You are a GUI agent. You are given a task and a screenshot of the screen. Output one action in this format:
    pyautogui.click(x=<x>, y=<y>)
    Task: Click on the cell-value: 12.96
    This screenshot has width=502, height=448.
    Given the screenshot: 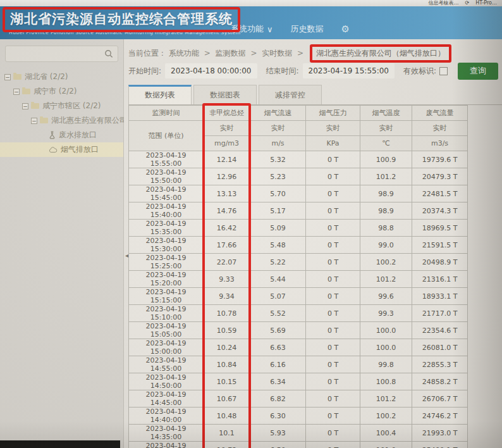 What is the action you would take?
    pyautogui.click(x=227, y=177)
    